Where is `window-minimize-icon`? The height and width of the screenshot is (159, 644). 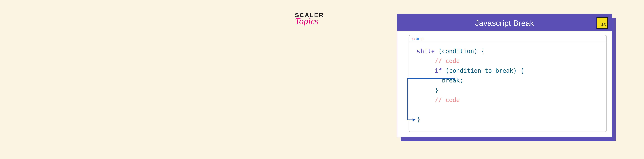 window-minimize-icon is located at coordinates (418, 39).